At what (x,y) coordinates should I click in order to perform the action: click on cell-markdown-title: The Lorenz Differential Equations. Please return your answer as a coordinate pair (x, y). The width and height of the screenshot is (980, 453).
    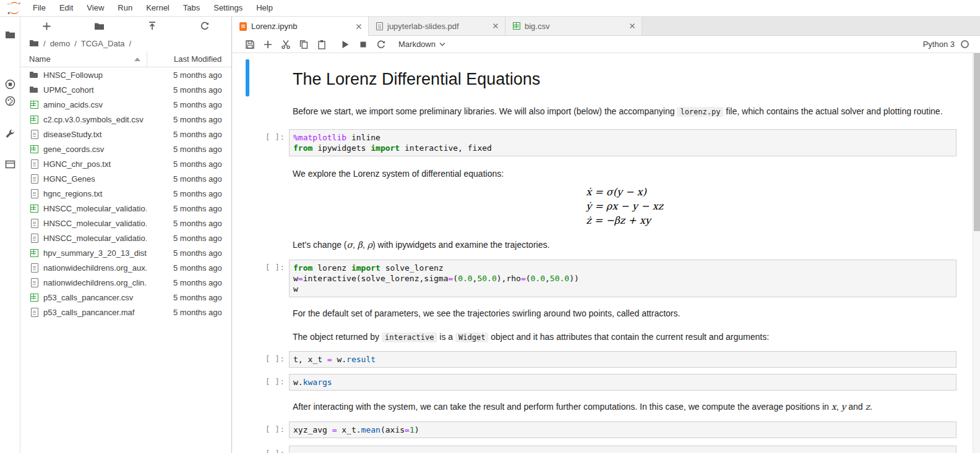
    Looking at the image, I should click on (609, 78).